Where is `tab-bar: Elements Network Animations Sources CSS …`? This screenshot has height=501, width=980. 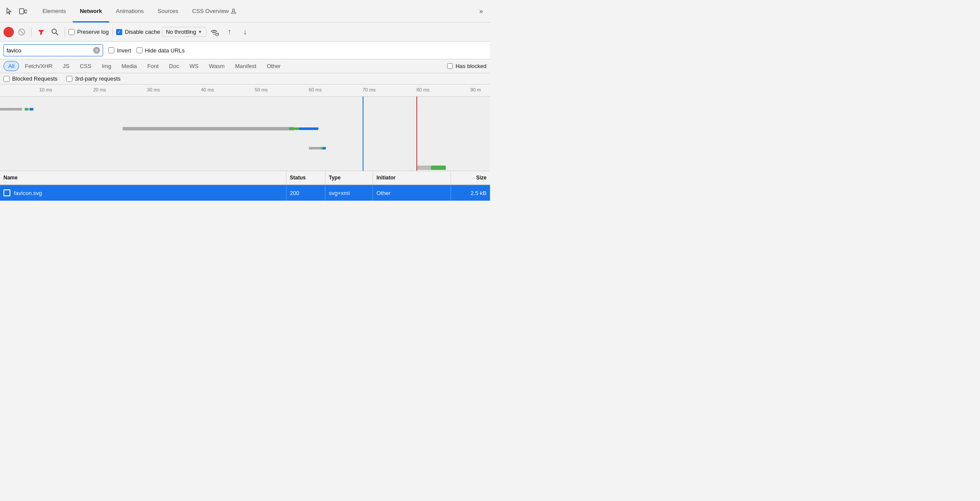 tab-bar: Elements Network Animations Sources CSS … is located at coordinates (245, 11).